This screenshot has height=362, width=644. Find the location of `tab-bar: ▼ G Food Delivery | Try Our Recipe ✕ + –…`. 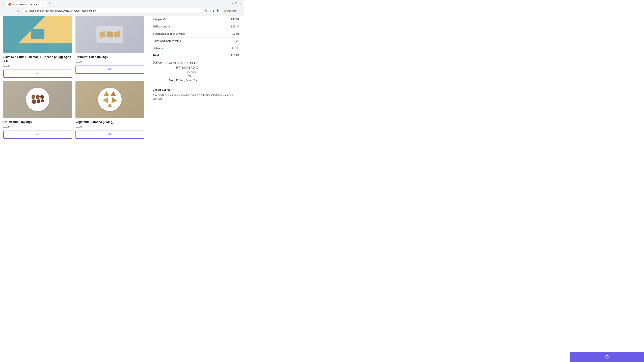

tab-bar: ▼ G Food Delivery | Try Our Recipe ✕ + –… is located at coordinates (122, 3).